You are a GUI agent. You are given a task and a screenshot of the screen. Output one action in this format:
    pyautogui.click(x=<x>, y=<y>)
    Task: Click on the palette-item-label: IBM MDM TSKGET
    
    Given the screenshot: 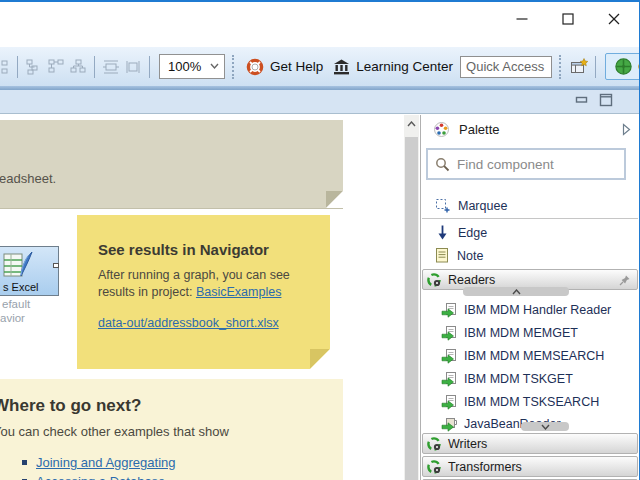 What is the action you would take?
    pyautogui.click(x=518, y=379)
    